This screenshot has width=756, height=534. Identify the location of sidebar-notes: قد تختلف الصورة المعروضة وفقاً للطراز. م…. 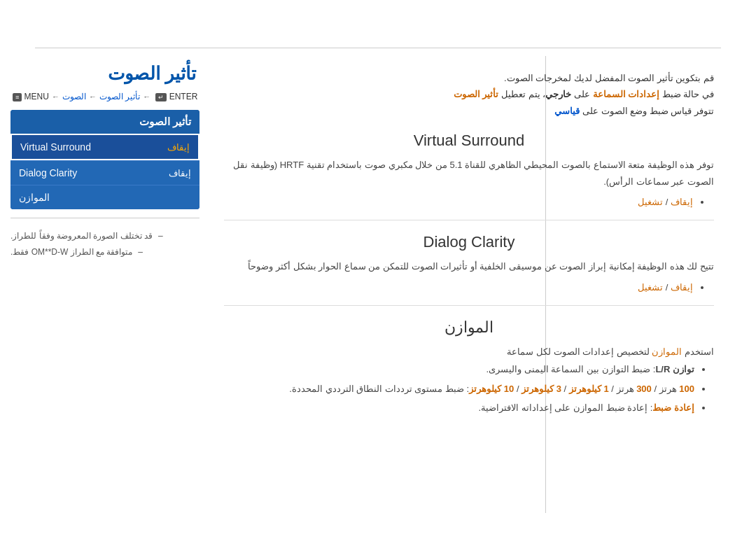
(105, 244).